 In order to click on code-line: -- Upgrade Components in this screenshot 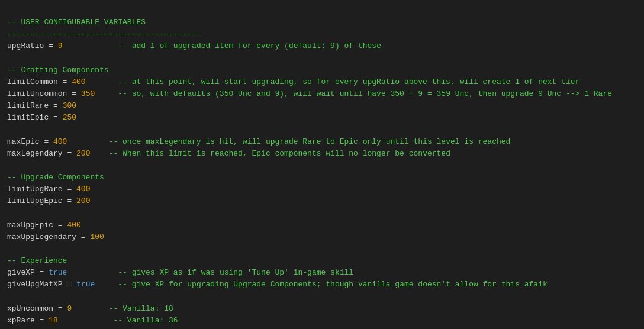, I will do `click(322, 178)`.